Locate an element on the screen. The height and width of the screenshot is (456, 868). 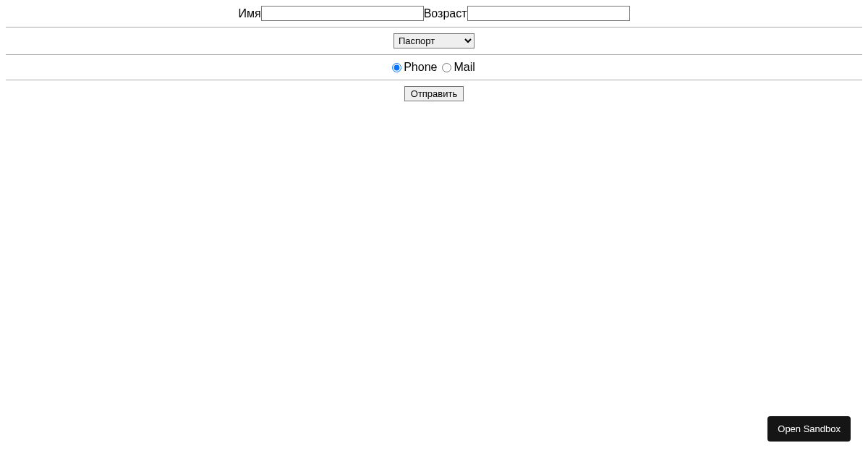
submit-button: Отправить is located at coordinates (434, 94).